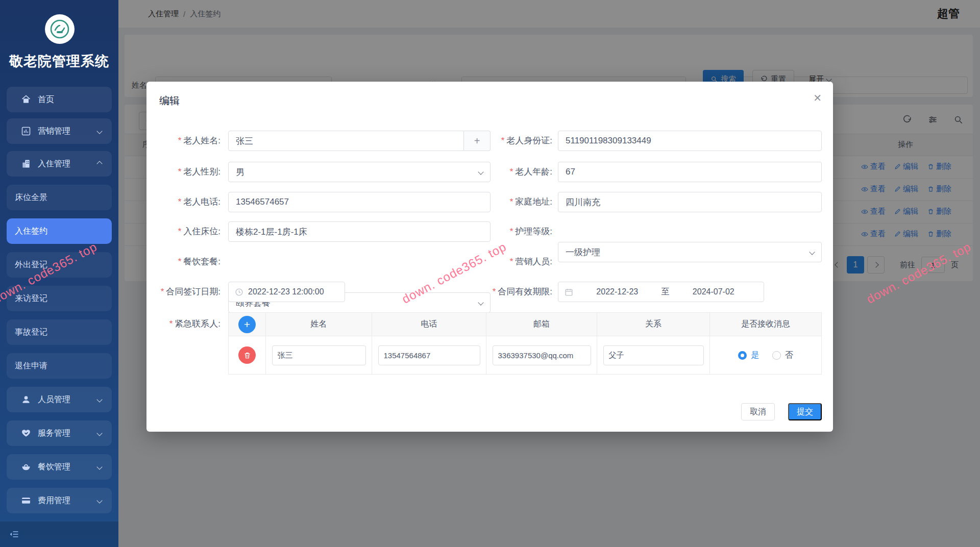  Describe the element at coordinates (31, 366) in the screenshot. I see `sidebar-item-label: 退住申请` at that location.